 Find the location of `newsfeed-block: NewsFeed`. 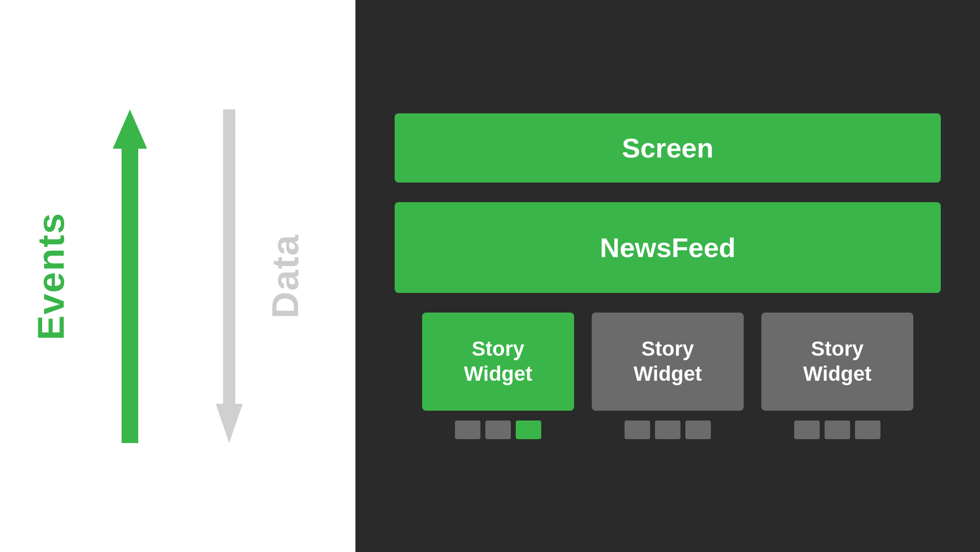

newsfeed-block: NewsFeed is located at coordinates (668, 247).